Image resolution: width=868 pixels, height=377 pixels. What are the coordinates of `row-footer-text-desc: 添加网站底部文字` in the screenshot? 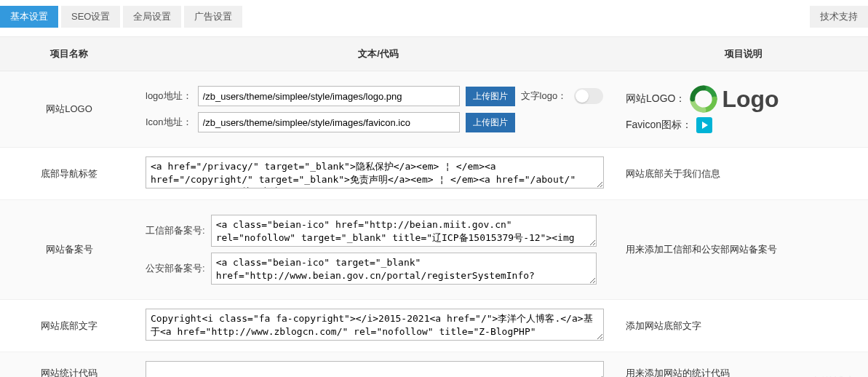 It's located at (744, 326).